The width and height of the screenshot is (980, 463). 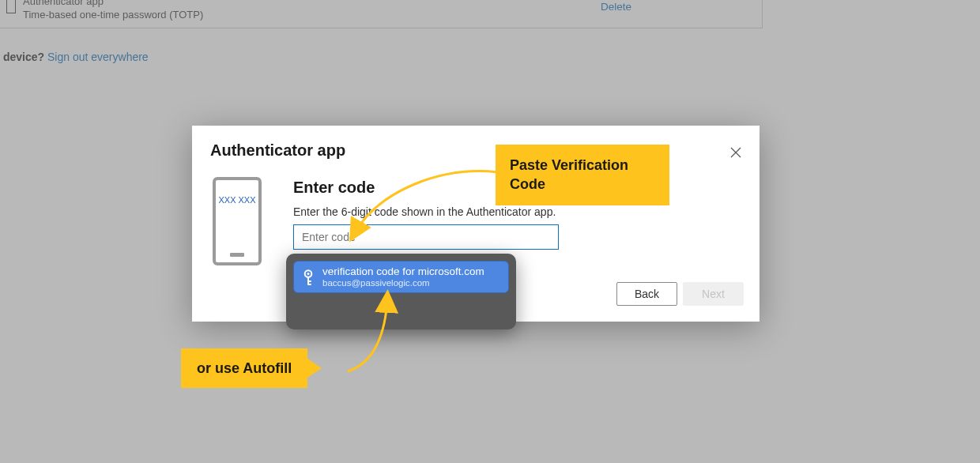 What do you see at coordinates (278, 150) in the screenshot?
I see `modal-title: Authenticator app` at bounding box center [278, 150].